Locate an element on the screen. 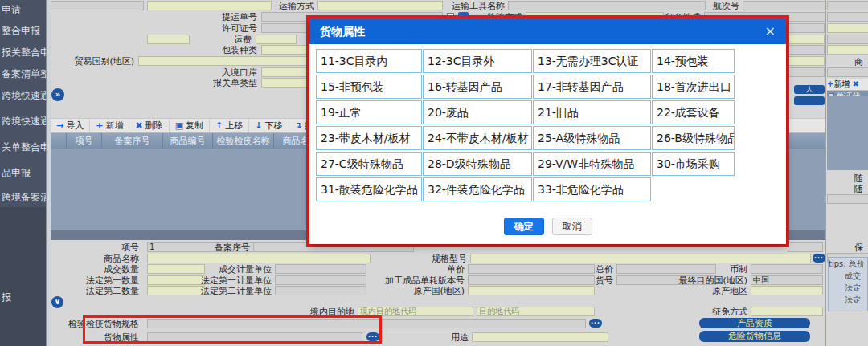 This screenshot has width=868, height=346. goods-attribute-option: 15-非预包装 is located at coordinates (369, 87).